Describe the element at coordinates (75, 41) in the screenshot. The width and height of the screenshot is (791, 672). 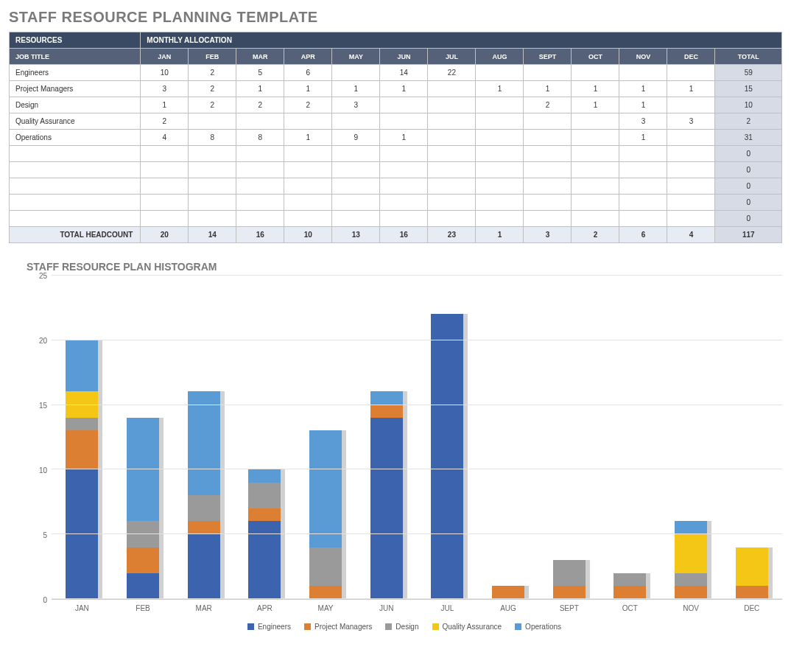
I see `hdr-resources: RESOURCES` at that location.